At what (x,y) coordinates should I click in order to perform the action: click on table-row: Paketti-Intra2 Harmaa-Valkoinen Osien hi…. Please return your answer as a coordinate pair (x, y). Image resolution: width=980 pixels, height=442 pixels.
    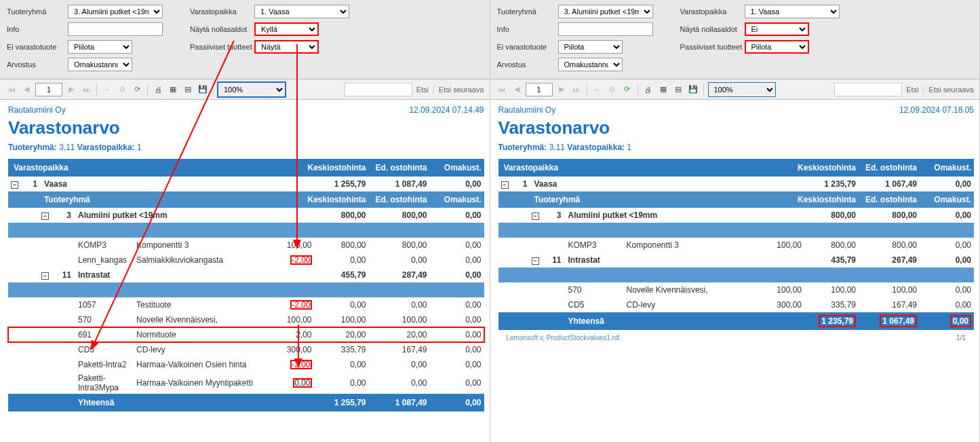
    Looking at the image, I should click on (246, 365).